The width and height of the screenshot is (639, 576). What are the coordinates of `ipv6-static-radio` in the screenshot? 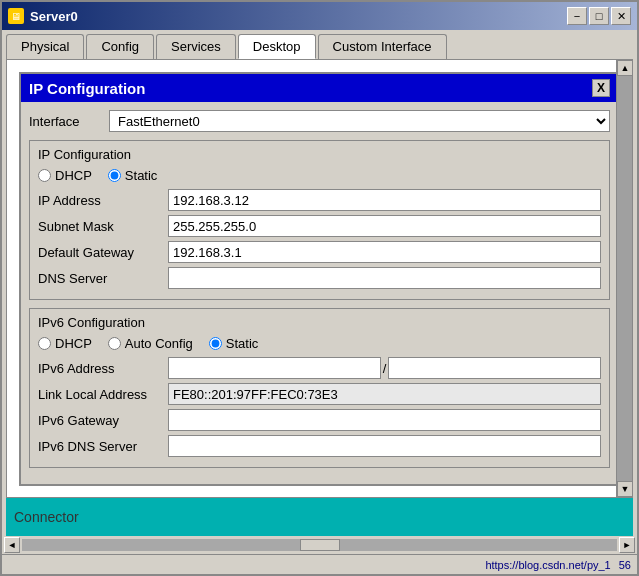 It's located at (216, 344).